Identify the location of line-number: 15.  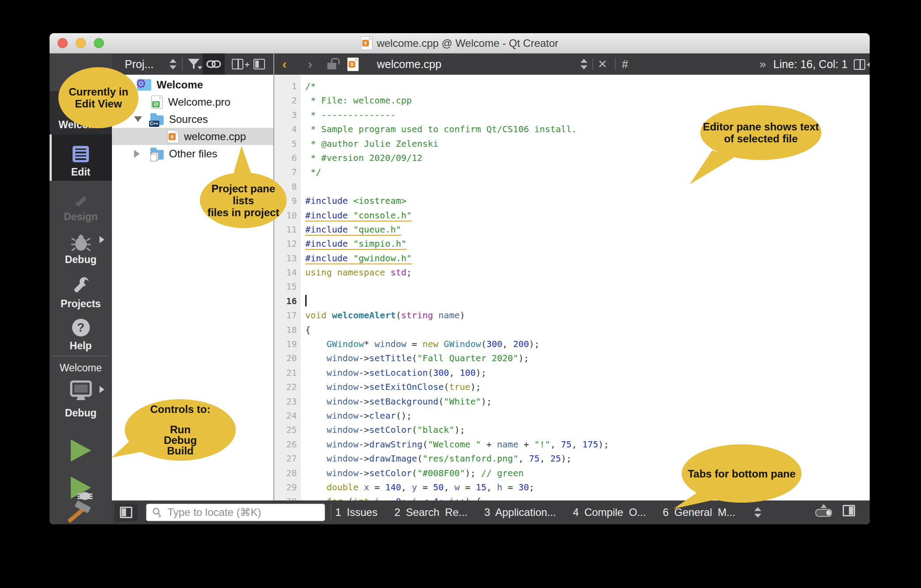
(288, 286).